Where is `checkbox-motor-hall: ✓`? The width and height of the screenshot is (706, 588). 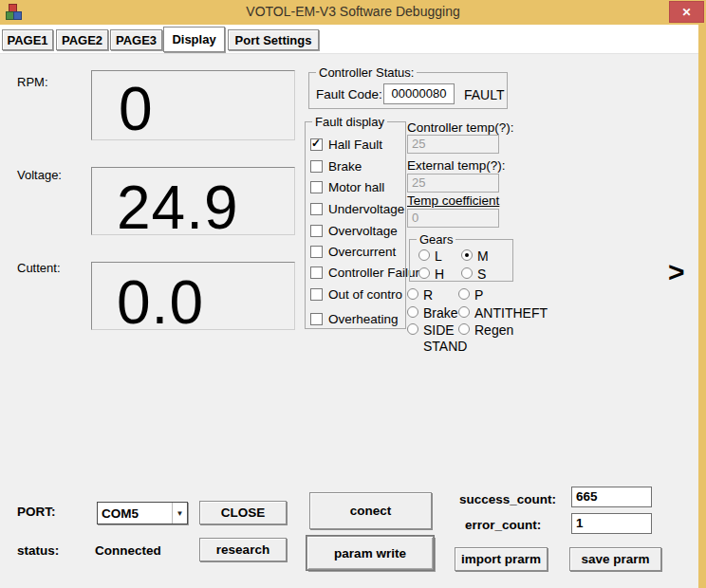 checkbox-motor-hall: ✓ is located at coordinates (317, 188).